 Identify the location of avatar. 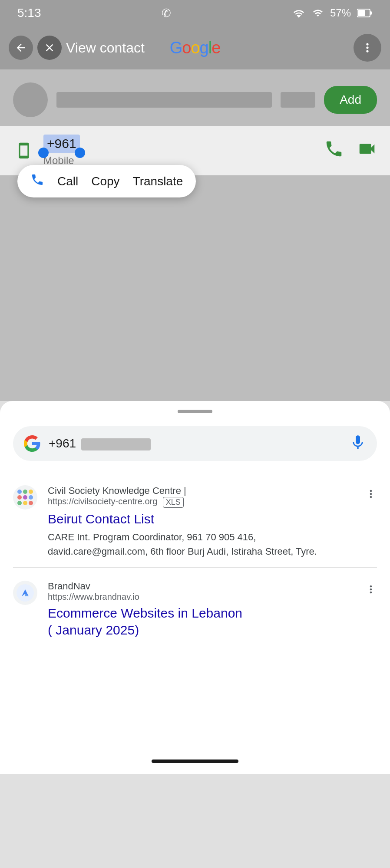
(30, 100).